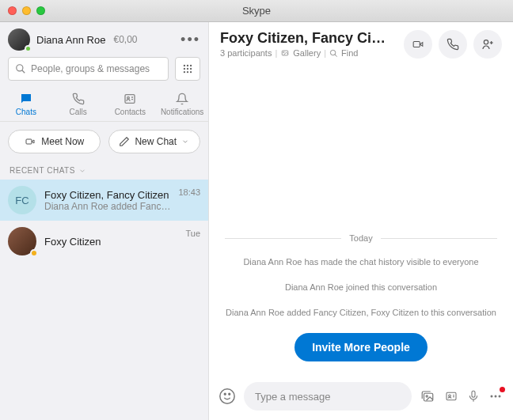  What do you see at coordinates (496, 396) in the screenshot?
I see `more-button` at bounding box center [496, 396].